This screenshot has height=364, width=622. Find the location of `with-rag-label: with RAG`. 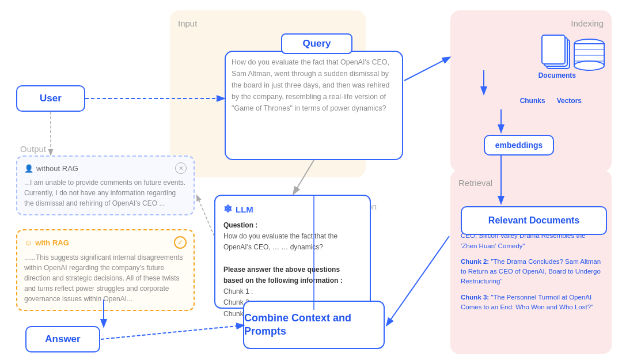

with-rag-label: with RAG is located at coordinates (52, 243).